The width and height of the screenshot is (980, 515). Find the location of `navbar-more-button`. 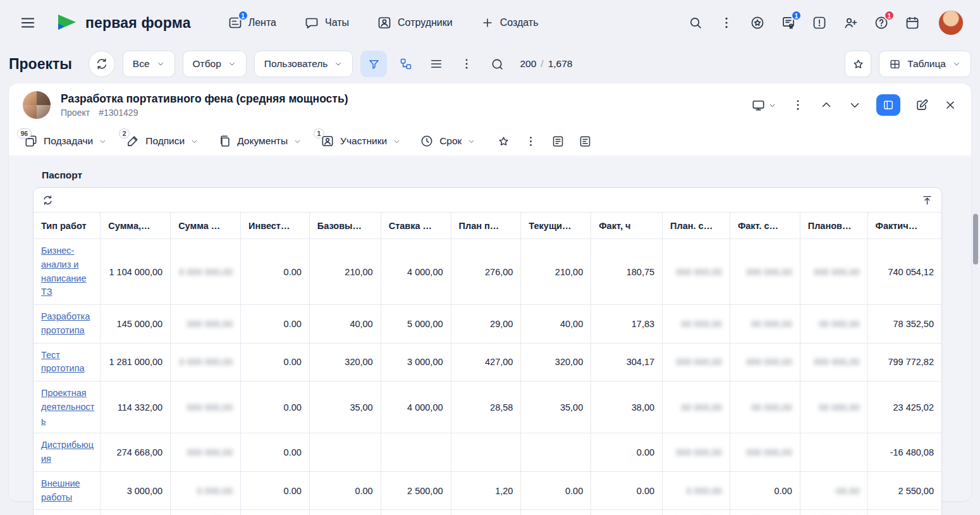

navbar-more-button is located at coordinates (726, 23).